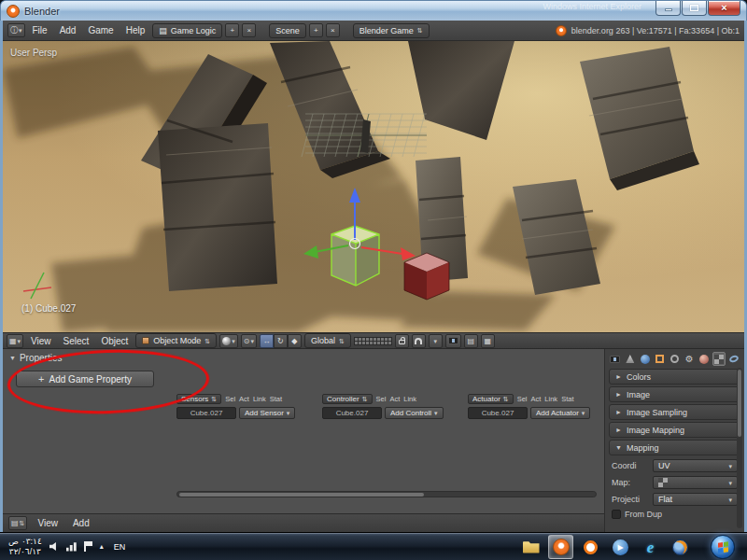 The width and height of the screenshot is (747, 560). Describe the element at coordinates (15, 342) in the screenshot. I see `editor-type-button: ▦ ▾` at that location.